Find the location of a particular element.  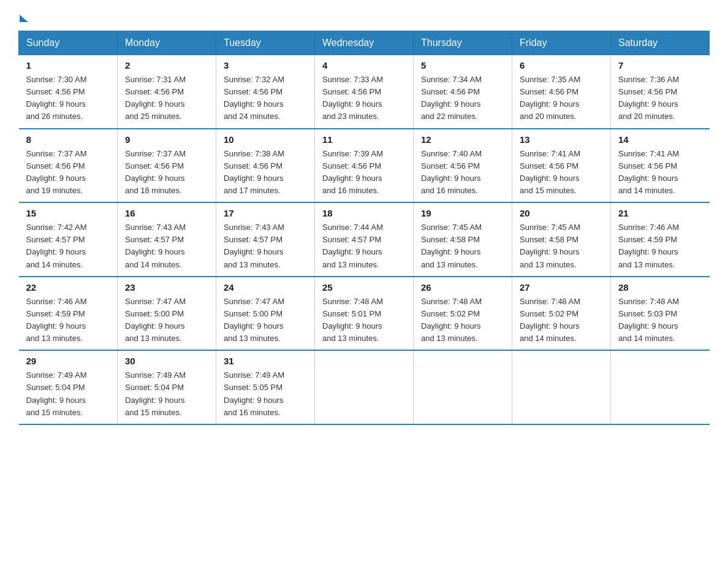

day-number: 12 is located at coordinates (463, 140).